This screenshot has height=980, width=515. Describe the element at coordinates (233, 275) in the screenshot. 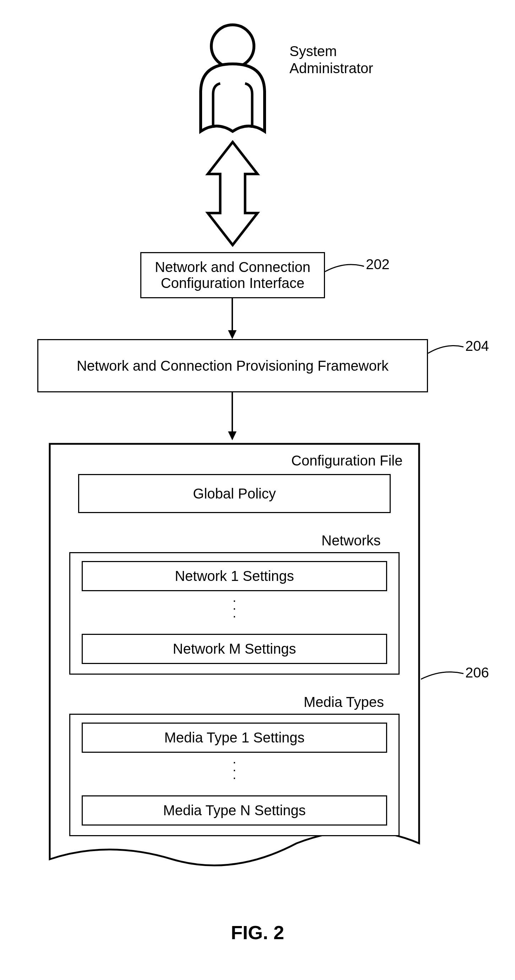

I see `interface-box: Network and Connection Configuration Int…` at that location.